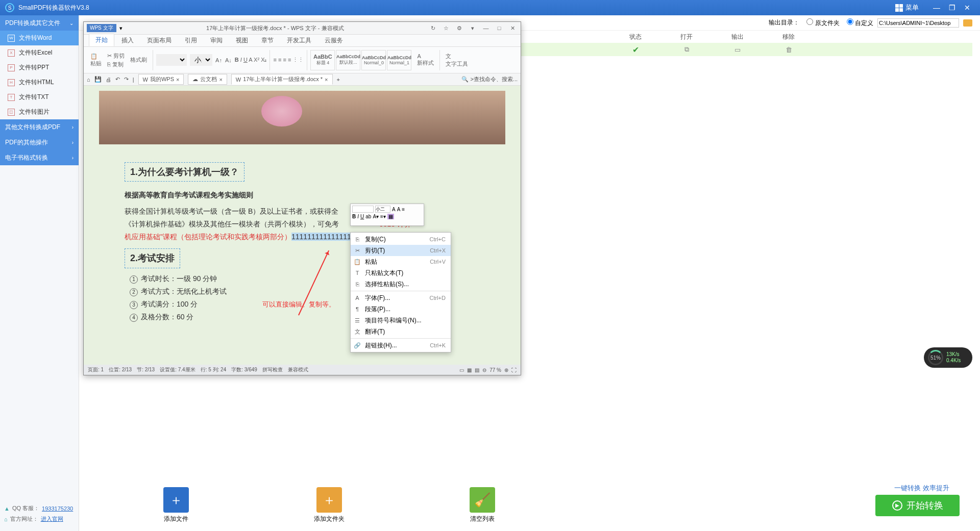  What do you see at coordinates (426, 60) in the screenshot?
I see `new-style-button: A新样式` at bounding box center [426, 60].